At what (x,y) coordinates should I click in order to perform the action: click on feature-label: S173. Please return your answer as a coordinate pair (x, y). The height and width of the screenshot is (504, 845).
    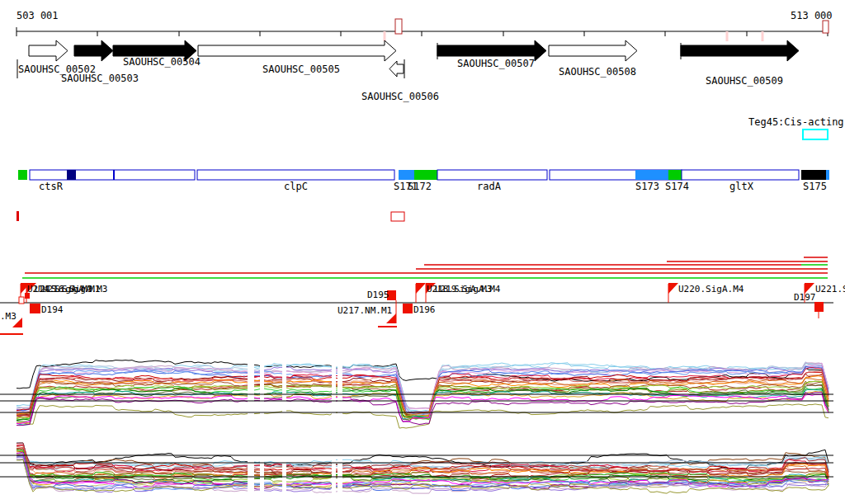
    Looking at the image, I should click on (647, 186).